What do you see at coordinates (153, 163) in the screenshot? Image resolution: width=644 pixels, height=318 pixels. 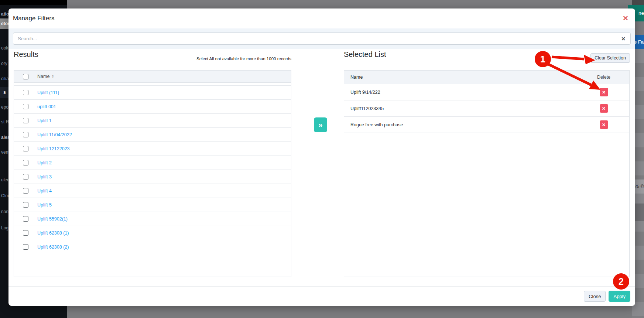 I see `table-row: Uplift 2` at bounding box center [153, 163].